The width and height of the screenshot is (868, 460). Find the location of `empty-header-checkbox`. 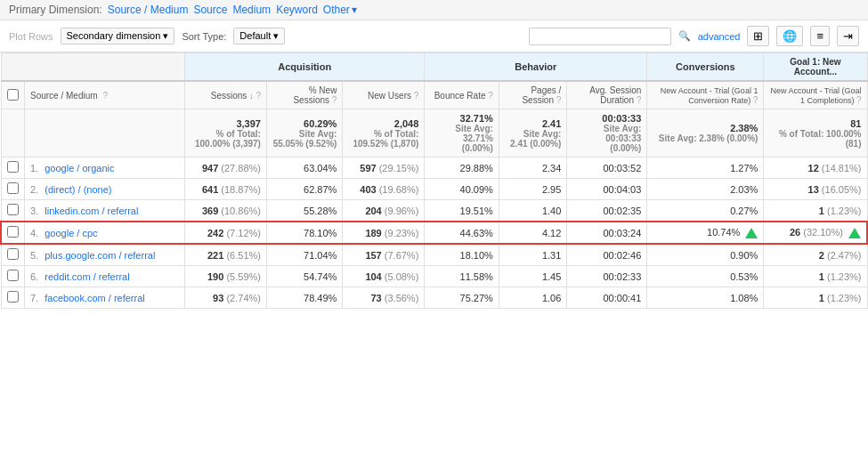

empty-header-checkbox is located at coordinates (93, 68).